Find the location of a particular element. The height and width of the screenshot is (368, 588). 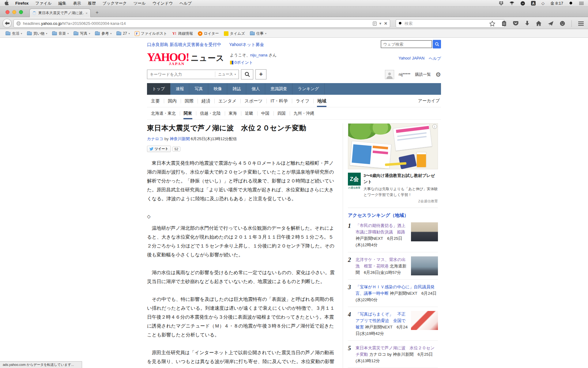

share-icon is located at coordinates (551, 24).